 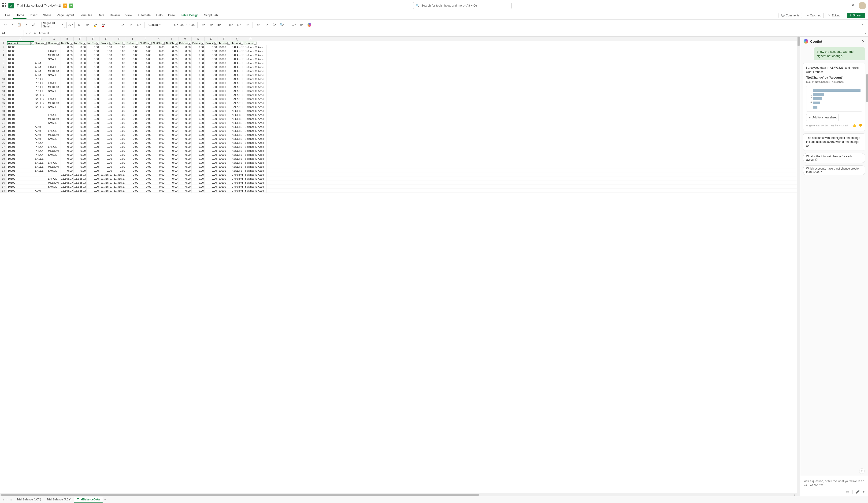 What do you see at coordinates (111, 25) in the screenshot?
I see `more-font-button: ⋯` at bounding box center [111, 25].